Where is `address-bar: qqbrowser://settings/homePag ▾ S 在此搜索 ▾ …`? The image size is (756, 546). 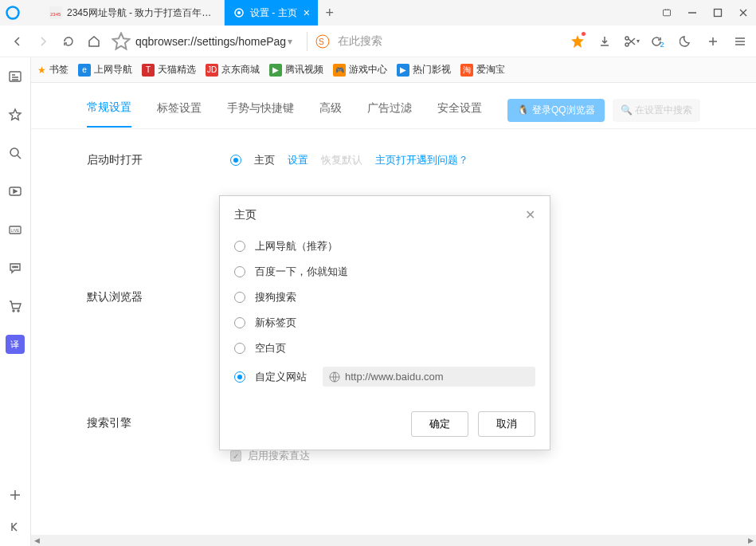 address-bar: qqbrowser://settings/homePag ▾ S 在此搜索 ▾ … is located at coordinates (378, 41).